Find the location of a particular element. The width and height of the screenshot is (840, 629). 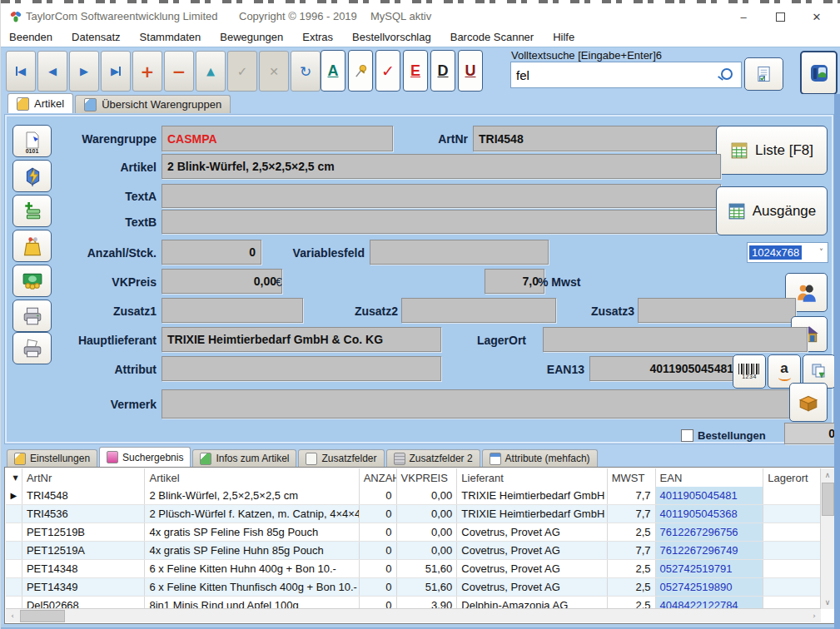

horizontal-scrollbar: ‹ › is located at coordinates (413, 616).